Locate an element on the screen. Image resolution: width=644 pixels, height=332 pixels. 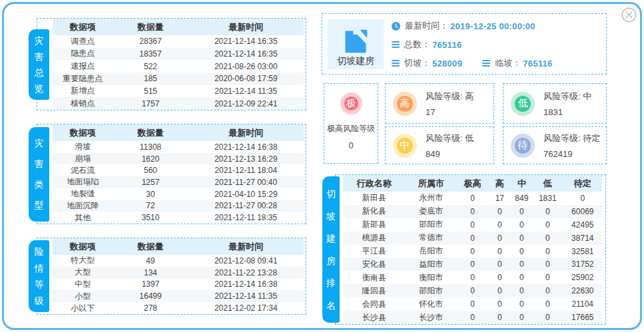
risk-value: 0 is located at coordinates (350, 145).